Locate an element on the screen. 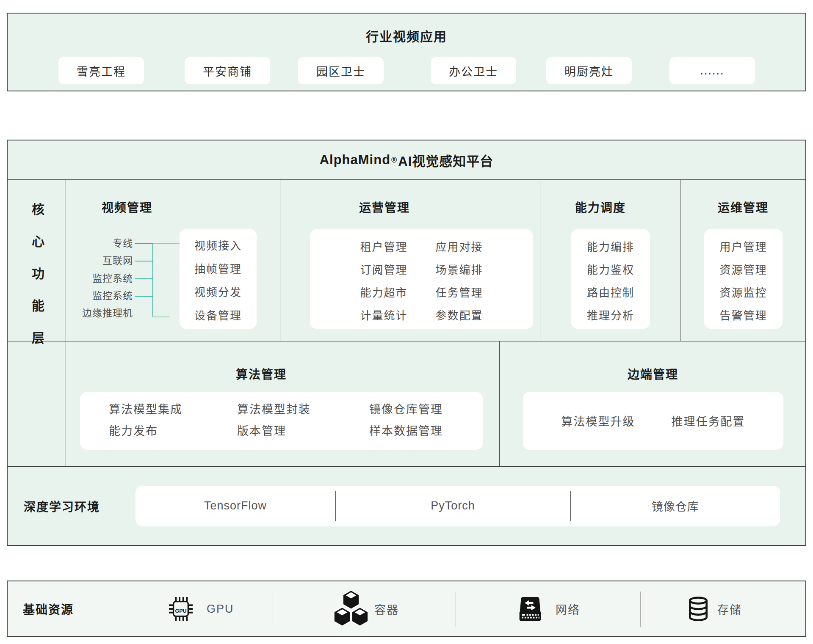 This screenshot has width=813, height=644. operation-item: 计量统计 is located at coordinates (384, 316).